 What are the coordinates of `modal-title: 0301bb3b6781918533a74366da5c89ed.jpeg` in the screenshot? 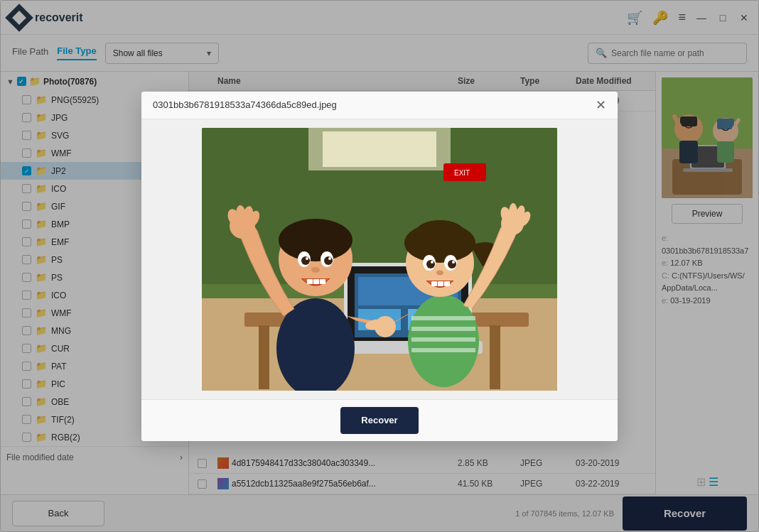 It's located at (244, 105).